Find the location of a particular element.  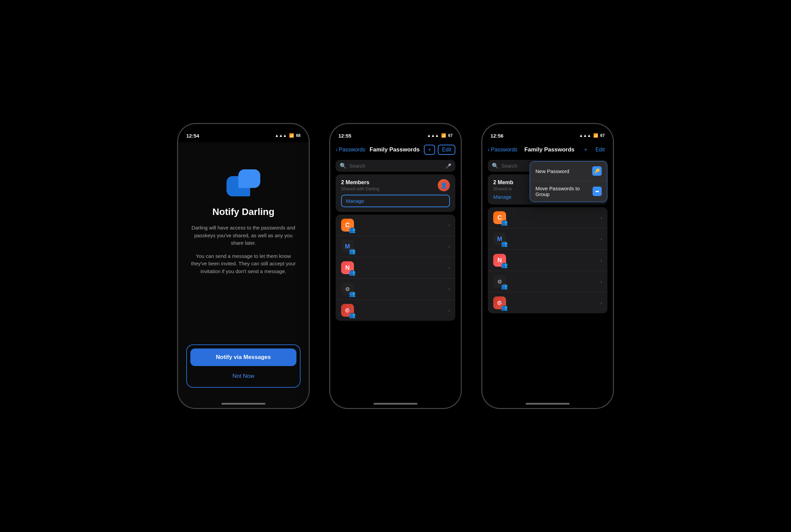

status-icons-2: ▲▲▲ 📶 67 is located at coordinates (440, 135).